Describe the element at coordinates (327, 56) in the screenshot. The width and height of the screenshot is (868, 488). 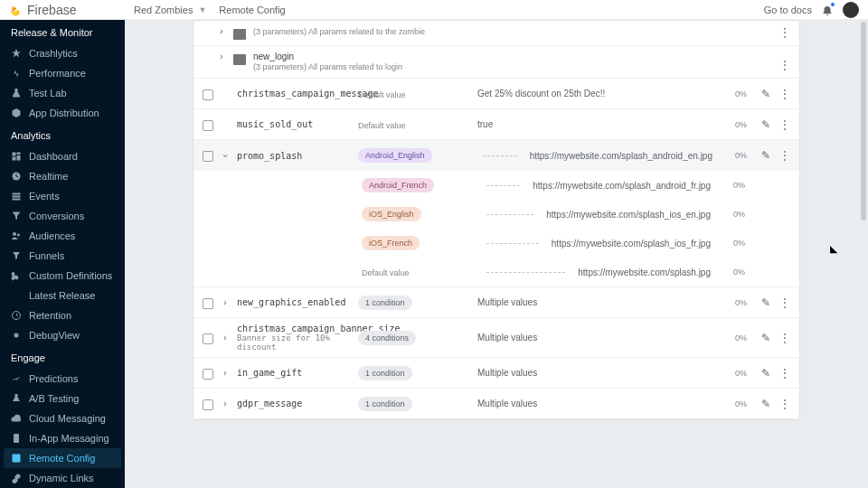
I see `group-name: new_login` at that location.